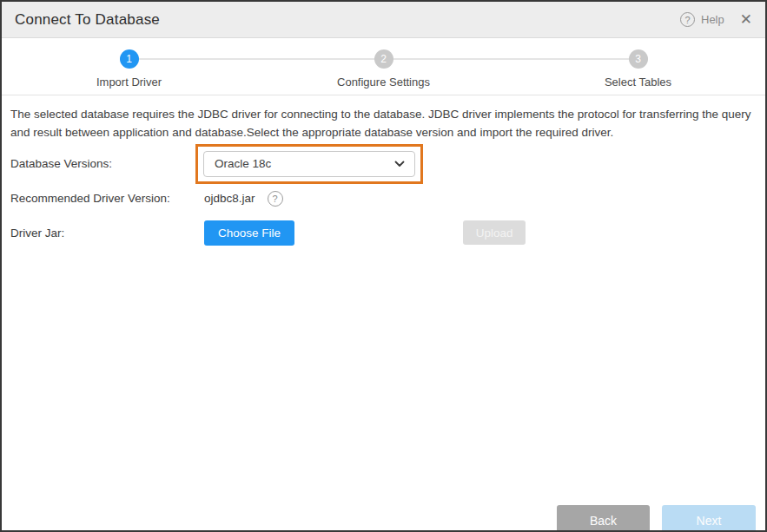 This screenshot has height=532, width=767. Describe the element at coordinates (746, 19) in the screenshot. I see `close-icon: ✕` at that location.